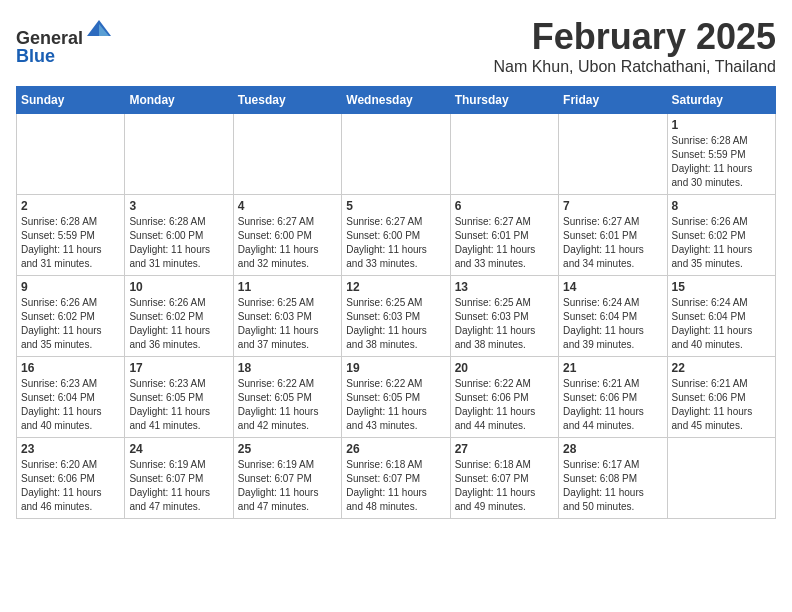 This screenshot has width=792, height=612. Describe the element at coordinates (396, 287) in the screenshot. I see `day-number: 12` at that location.